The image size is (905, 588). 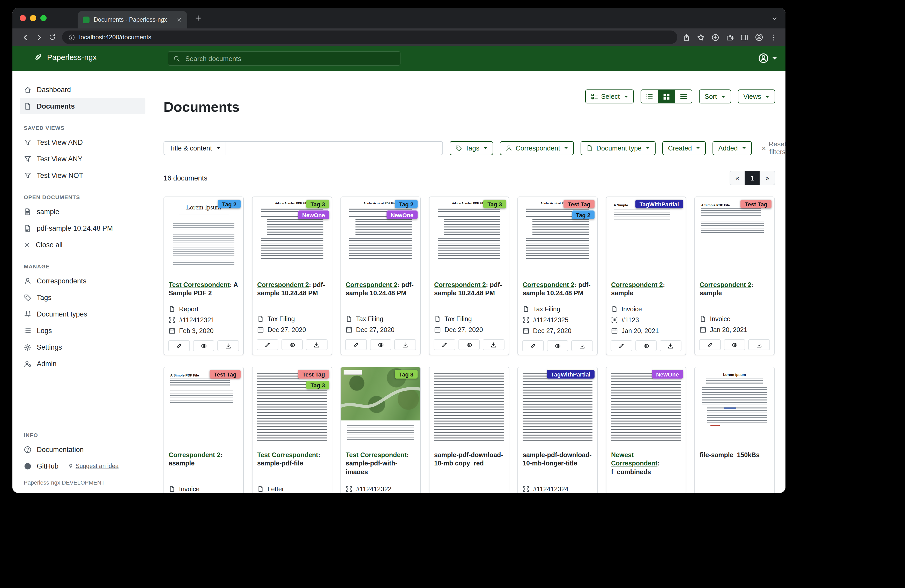 I want to click on created-filter-button: Created, so click(x=684, y=148).